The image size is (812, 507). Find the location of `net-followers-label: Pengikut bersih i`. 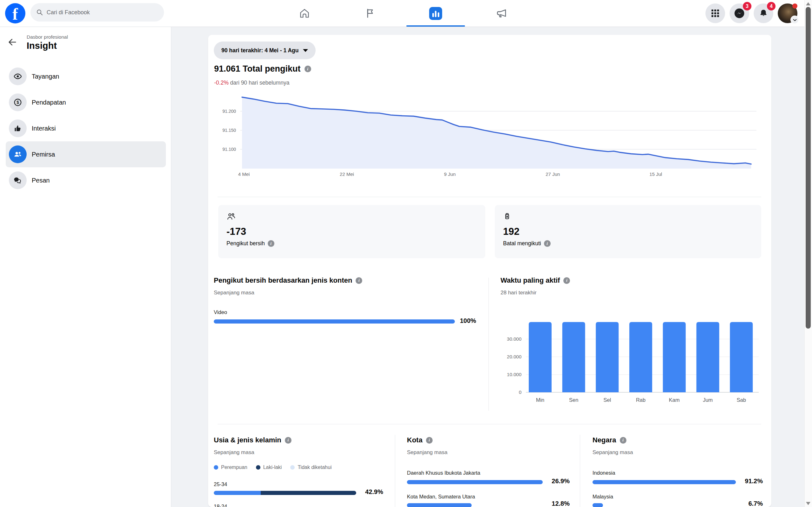

net-followers-label: Pengikut bersih i is located at coordinates (352, 243).